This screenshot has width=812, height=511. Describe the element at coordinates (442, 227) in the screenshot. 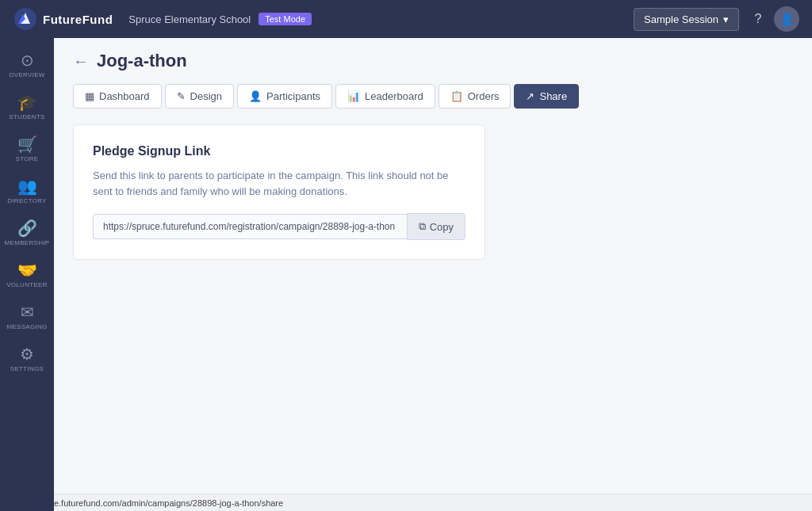

I see `copy-label: Copy` at that location.